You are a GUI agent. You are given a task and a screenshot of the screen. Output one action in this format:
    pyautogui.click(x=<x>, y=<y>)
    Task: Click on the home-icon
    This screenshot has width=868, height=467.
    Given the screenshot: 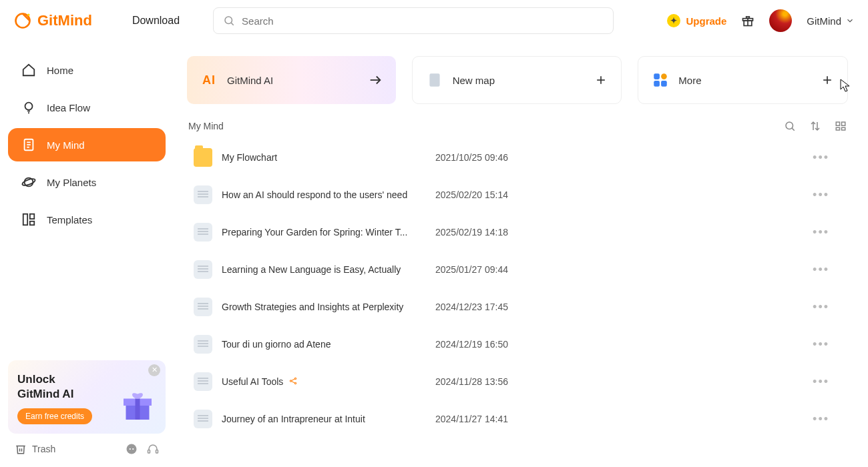 What is the action you would take?
    pyautogui.click(x=29, y=70)
    